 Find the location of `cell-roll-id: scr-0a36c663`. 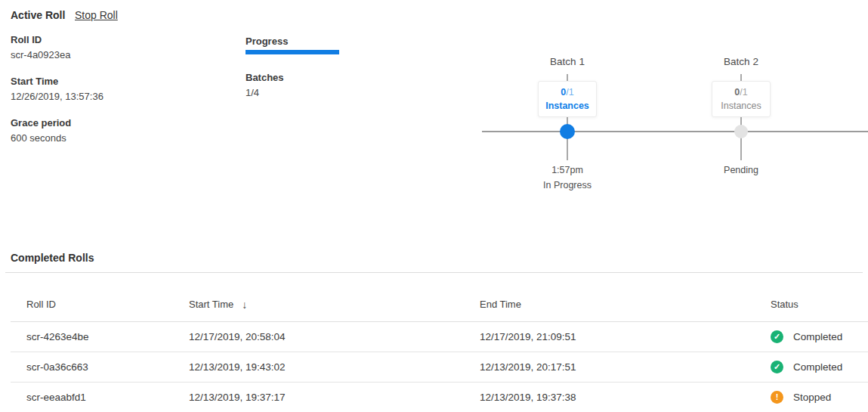

cell-roll-id: scr-0a36c663 is located at coordinates (107, 367).